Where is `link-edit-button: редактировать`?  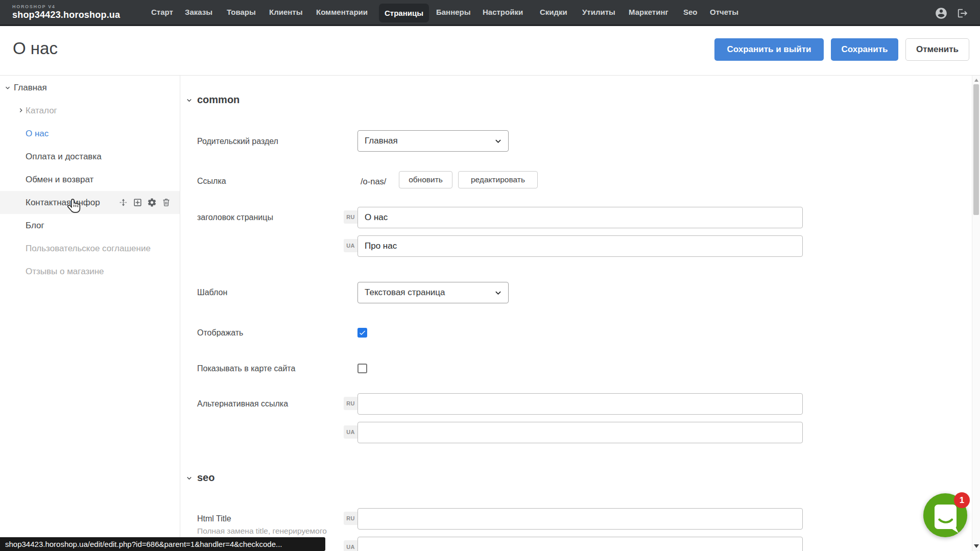 link-edit-button: редактировать is located at coordinates (498, 180).